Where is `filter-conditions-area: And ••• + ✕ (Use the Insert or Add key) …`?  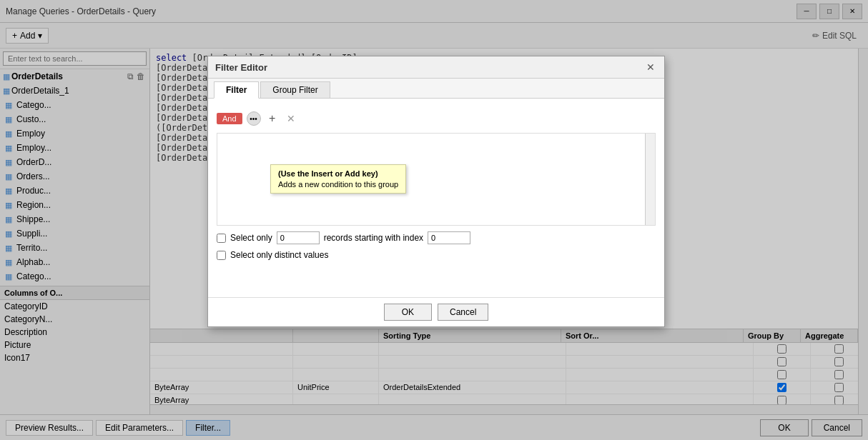
filter-conditions-area: And ••• + ✕ (Use the Insert or Add key) … is located at coordinates (436, 119).